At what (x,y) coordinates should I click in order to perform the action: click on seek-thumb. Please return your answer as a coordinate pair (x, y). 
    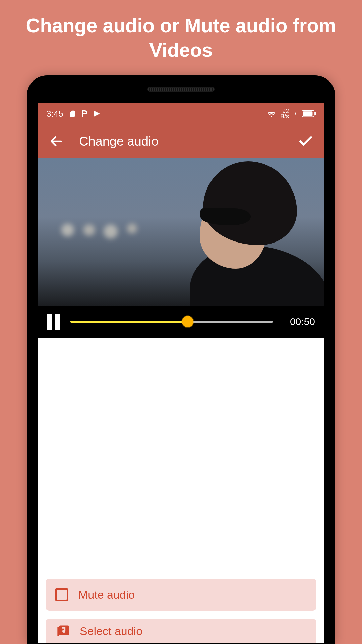
    Looking at the image, I should click on (188, 322).